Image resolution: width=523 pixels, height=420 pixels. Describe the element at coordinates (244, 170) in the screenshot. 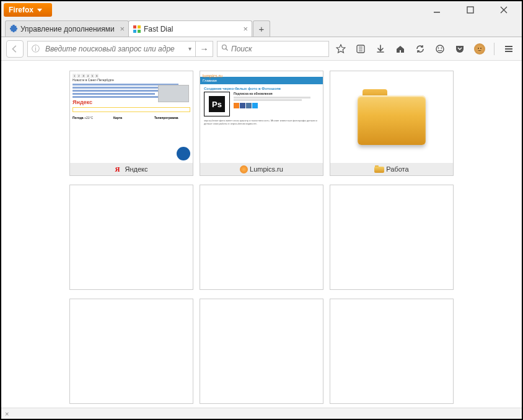

I see `lumpics-favicon-icon` at that location.